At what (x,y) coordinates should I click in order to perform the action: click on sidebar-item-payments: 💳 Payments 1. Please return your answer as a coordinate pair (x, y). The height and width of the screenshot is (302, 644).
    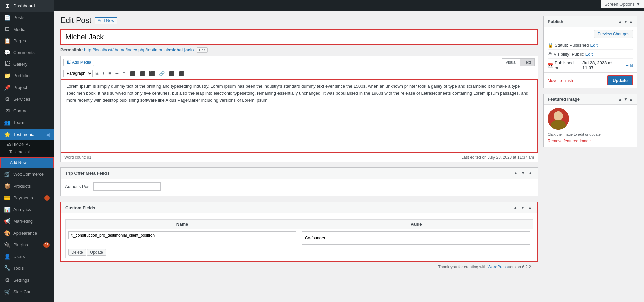
    Looking at the image, I should click on (27, 198).